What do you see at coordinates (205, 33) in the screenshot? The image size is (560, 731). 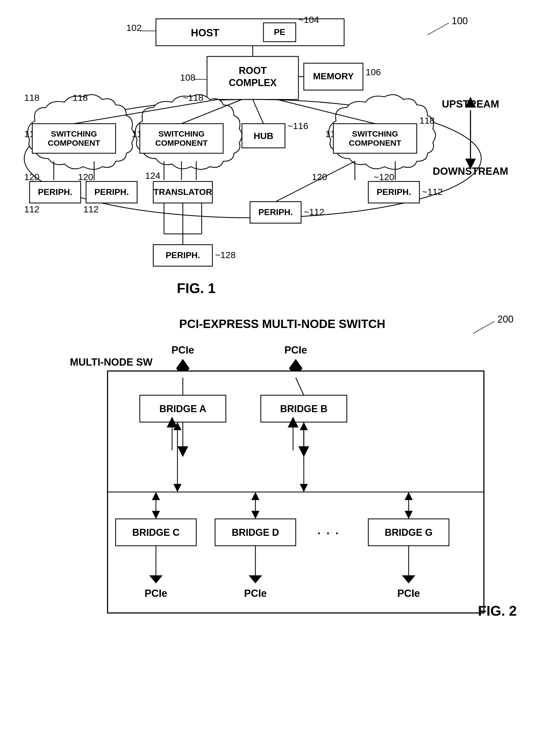 I see `svg-text: HOST` at bounding box center [205, 33].